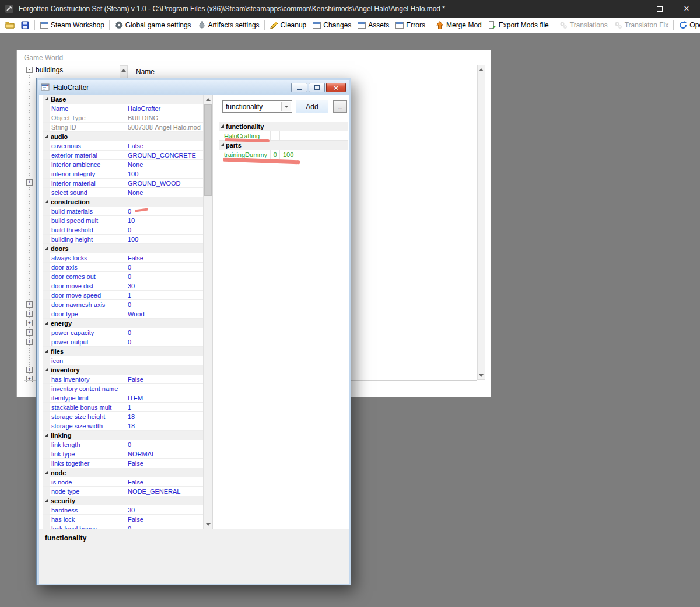 The image size is (700, 607). I want to click on toolbar-button-cleanup: Cleanup, so click(288, 26).